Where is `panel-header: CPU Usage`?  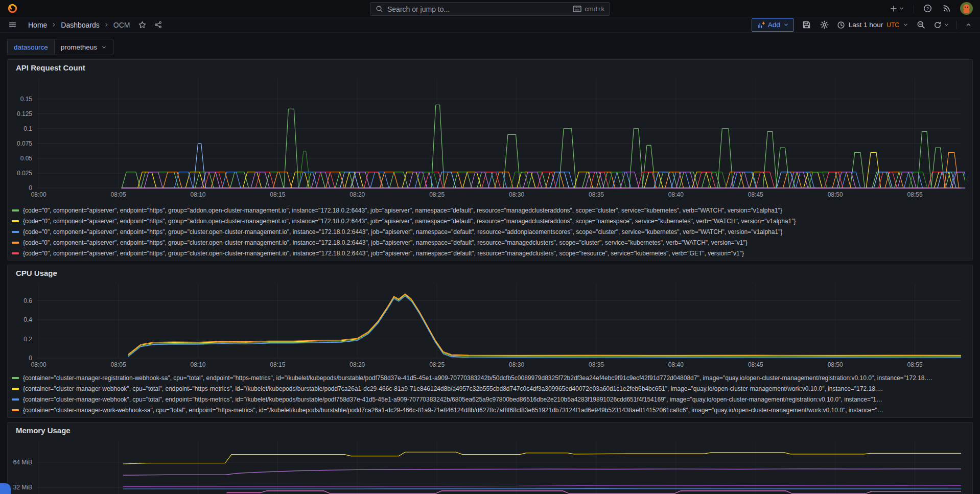 panel-header: CPU Usage is located at coordinates (490, 273).